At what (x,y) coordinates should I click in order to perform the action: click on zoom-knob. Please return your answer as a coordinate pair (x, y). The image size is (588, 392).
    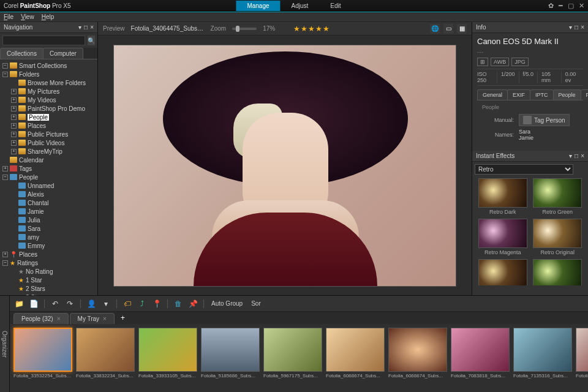
    Looking at the image, I should click on (238, 29).